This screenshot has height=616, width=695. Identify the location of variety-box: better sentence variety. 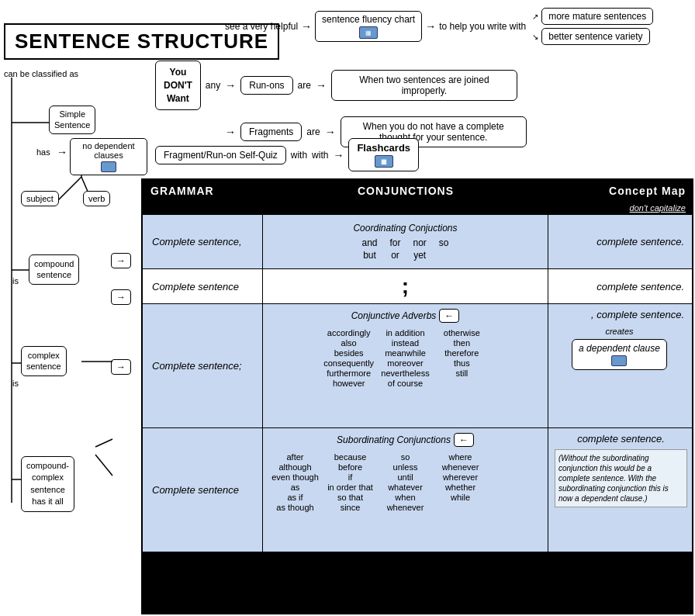
(596, 36).